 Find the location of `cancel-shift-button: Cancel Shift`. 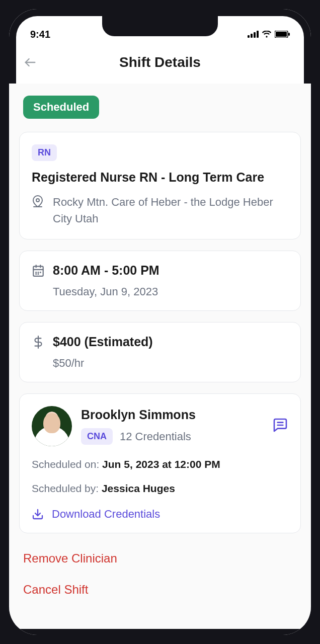

cancel-shift-button: Cancel Shift is located at coordinates (160, 593).